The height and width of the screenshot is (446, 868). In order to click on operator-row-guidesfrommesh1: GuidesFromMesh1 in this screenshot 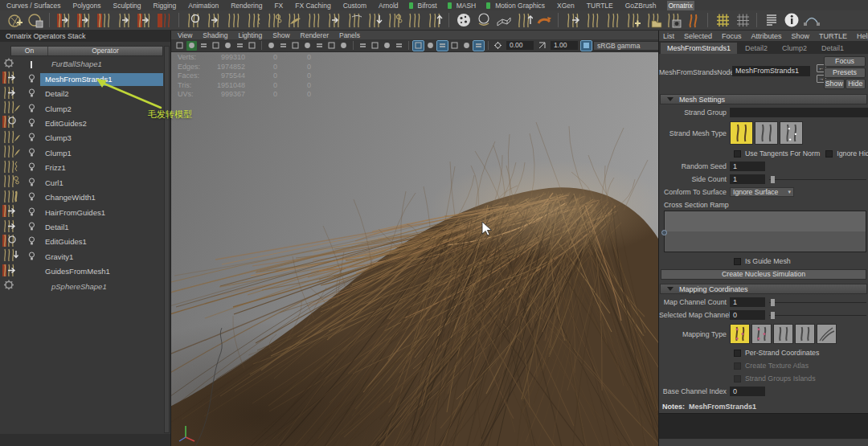, I will do `click(82, 272)`.